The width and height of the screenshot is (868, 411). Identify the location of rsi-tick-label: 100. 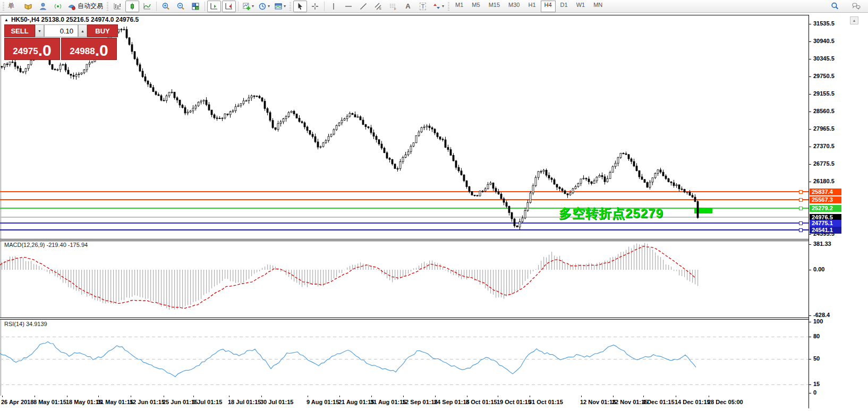
(818, 321).